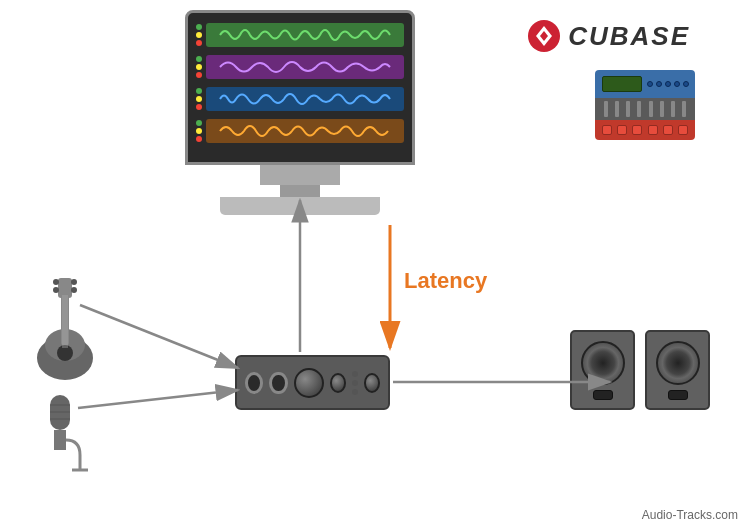 The height and width of the screenshot is (530, 750). What do you see at coordinates (678, 370) in the screenshot?
I see `speaker-right` at bounding box center [678, 370].